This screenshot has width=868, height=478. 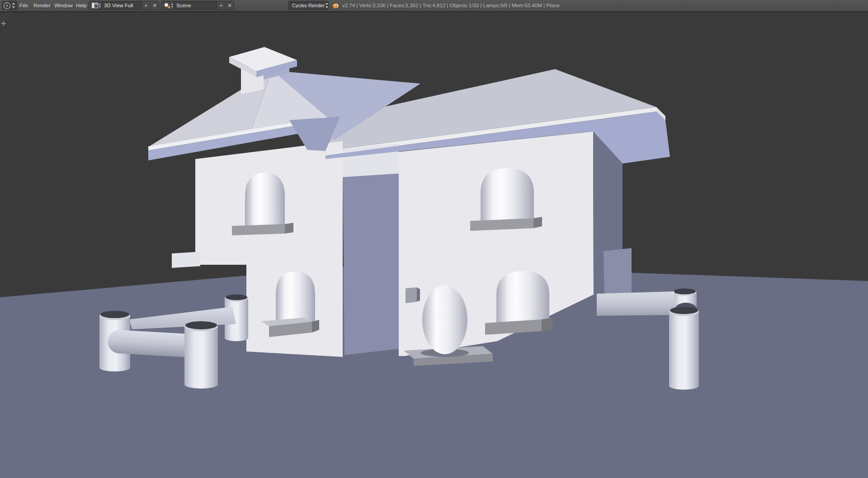 I want to click on blender-logo-icon, so click(x=335, y=5).